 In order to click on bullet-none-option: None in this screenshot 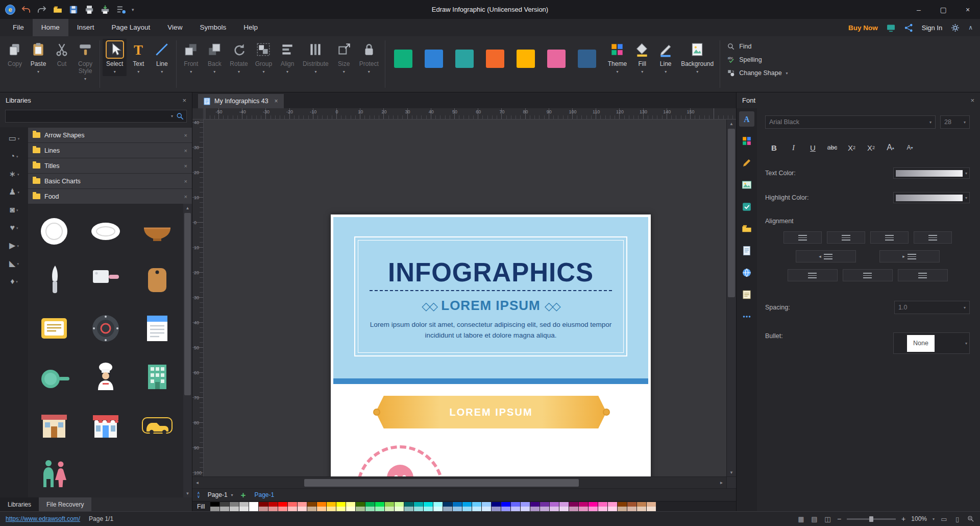, I will do `click(921, 343)`.